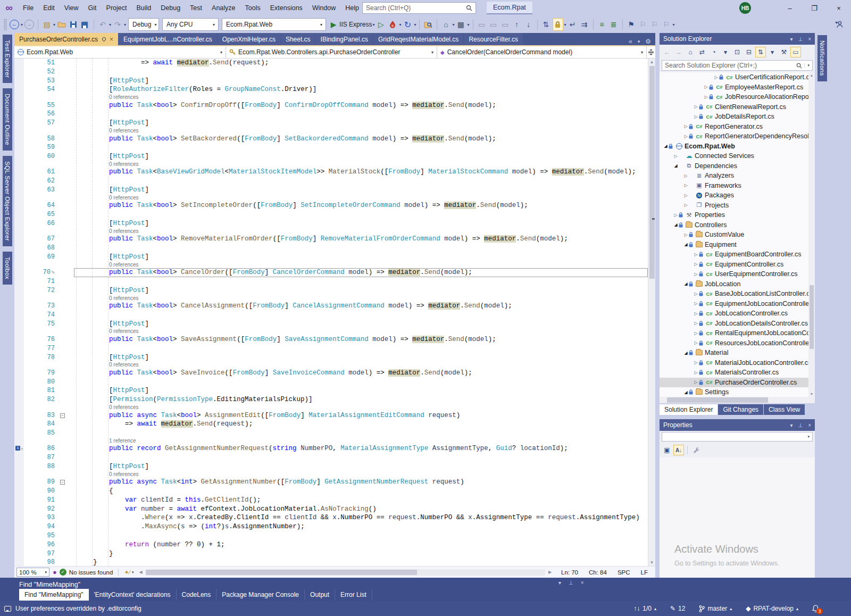  I want to click on code-health-icon: ●, so click(55, 572).